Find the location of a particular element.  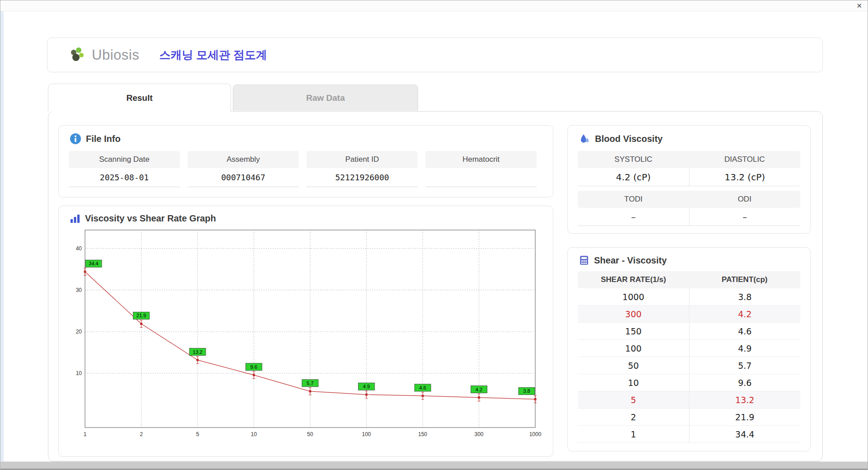

svg-text: 13.2 is located at coordinates (197, 352).